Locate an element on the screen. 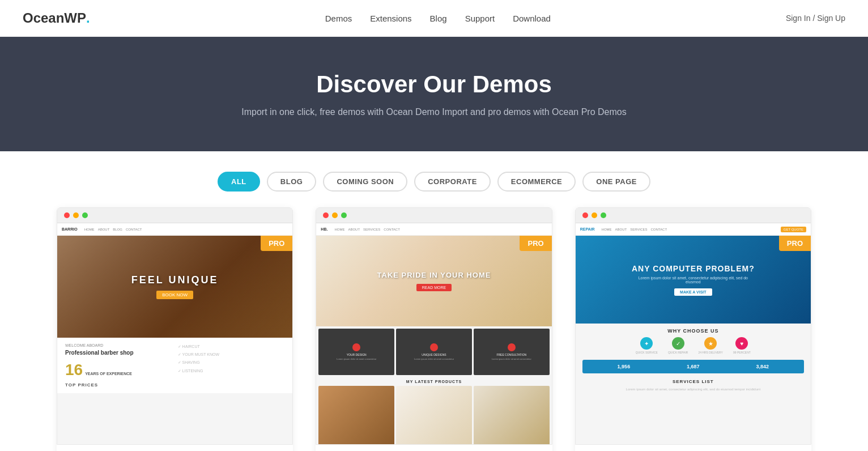 The width and height of the screenshot is (868, 451). window-bar-homes is located at coordinates (434, 215).